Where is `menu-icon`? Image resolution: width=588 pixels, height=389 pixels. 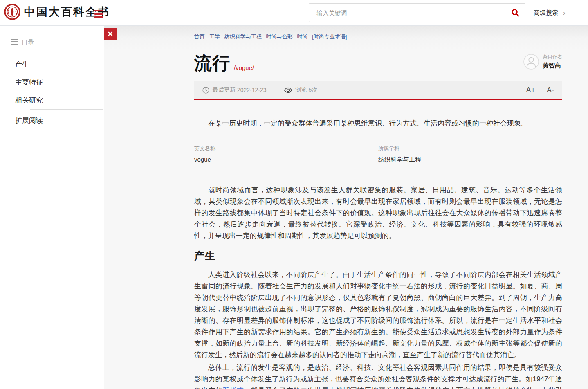
menu-icon is located at coordinates (99, 15).